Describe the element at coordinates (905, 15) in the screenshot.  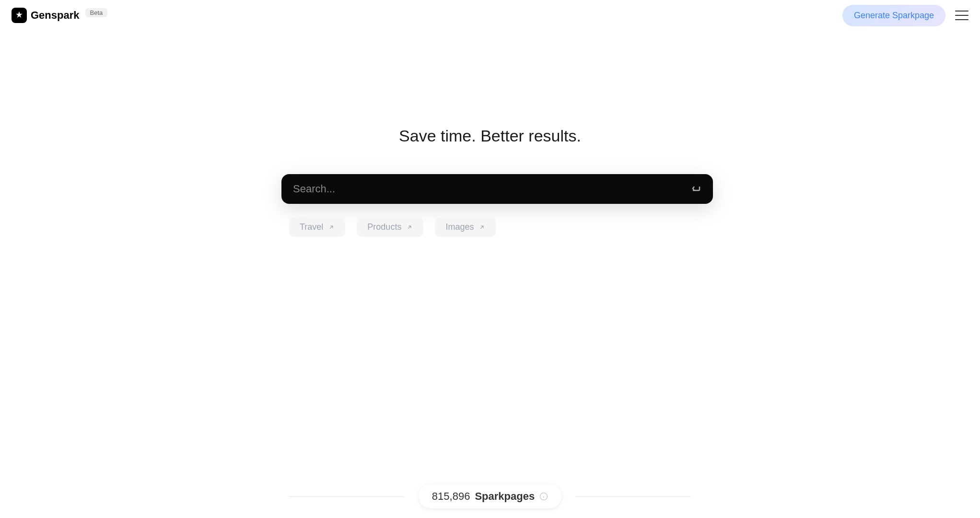
I see `header-right: Generate Sparkpage` at that location.